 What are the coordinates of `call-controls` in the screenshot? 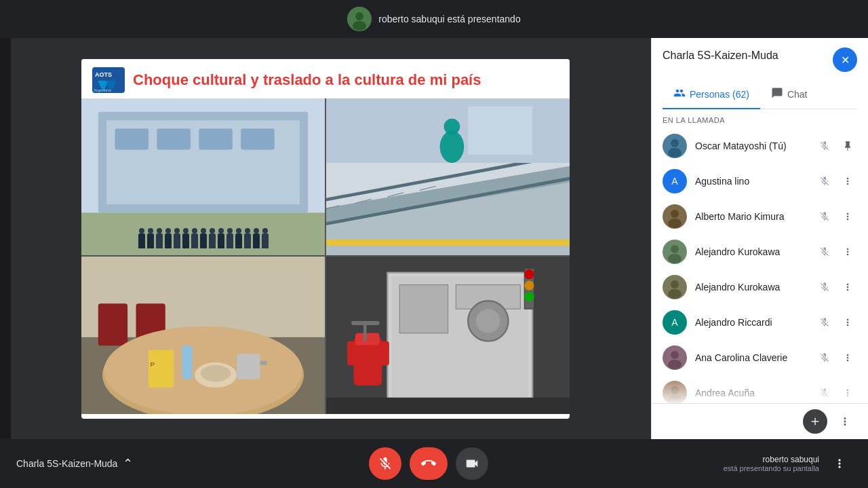 It's located at (429, 464).